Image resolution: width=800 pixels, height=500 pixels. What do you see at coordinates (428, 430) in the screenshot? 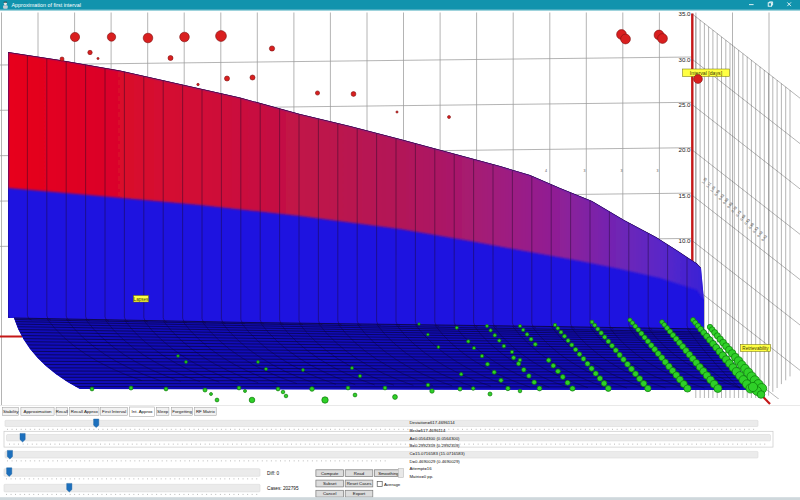
I see `svg-text: Best=617.4696114` at bounding box center [428, 430].